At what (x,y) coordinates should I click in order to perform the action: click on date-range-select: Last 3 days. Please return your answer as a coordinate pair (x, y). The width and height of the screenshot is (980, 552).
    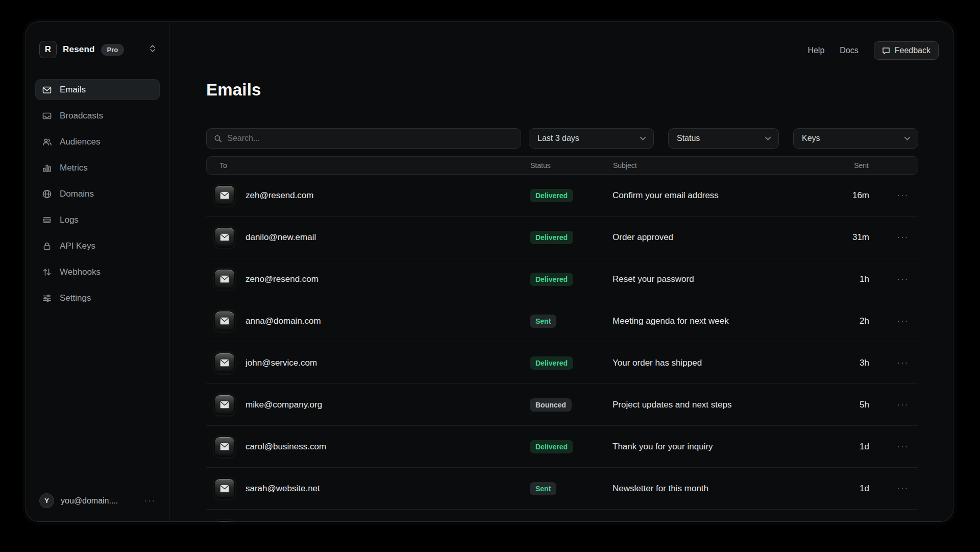
    Looking at the image, I should click on (591, 138).